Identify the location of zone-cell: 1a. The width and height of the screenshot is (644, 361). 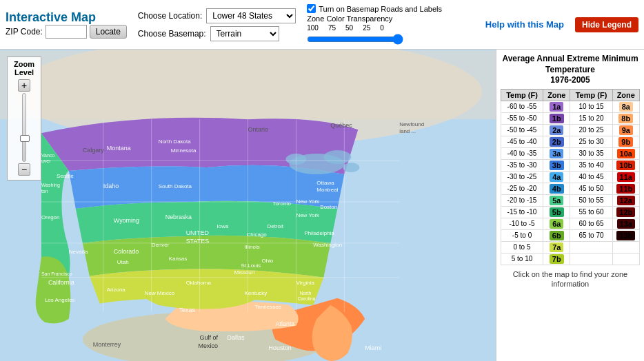
(557, 106).